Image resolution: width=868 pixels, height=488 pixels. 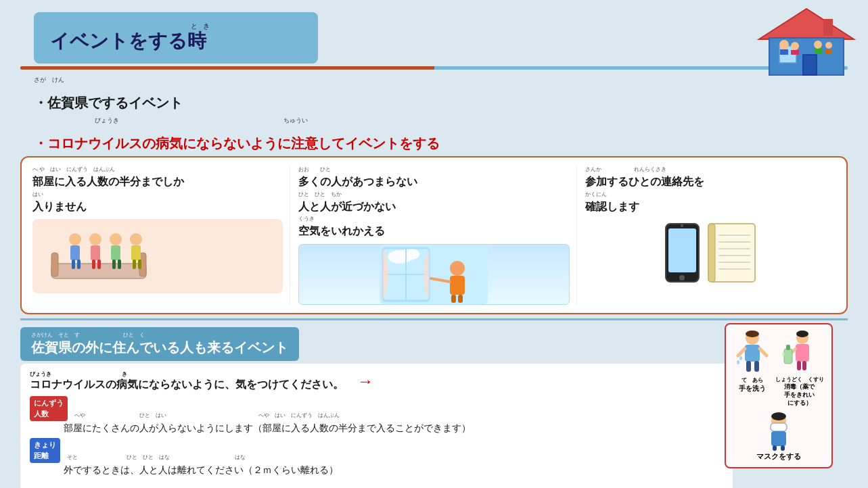 I want to click on bullet-1-ruby: さが けん, so click(x=49, y=80).